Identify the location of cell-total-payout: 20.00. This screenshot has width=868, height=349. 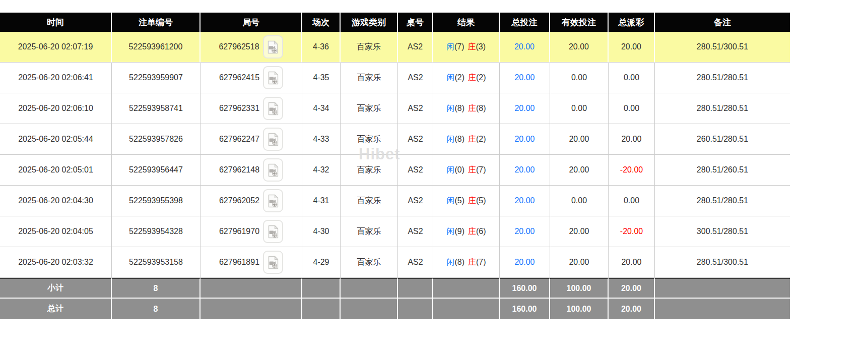
(632, 139).